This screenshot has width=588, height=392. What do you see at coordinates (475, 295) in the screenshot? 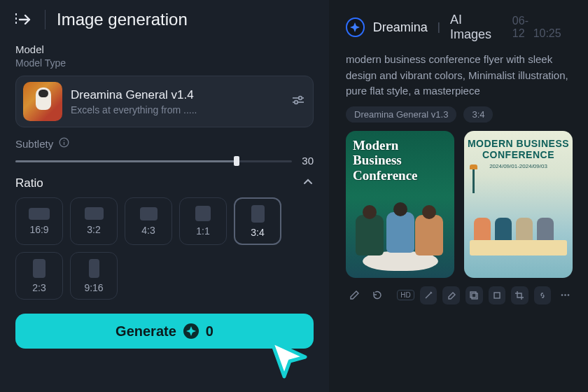
I see `layers-icon` at bounding box center [475, 295].